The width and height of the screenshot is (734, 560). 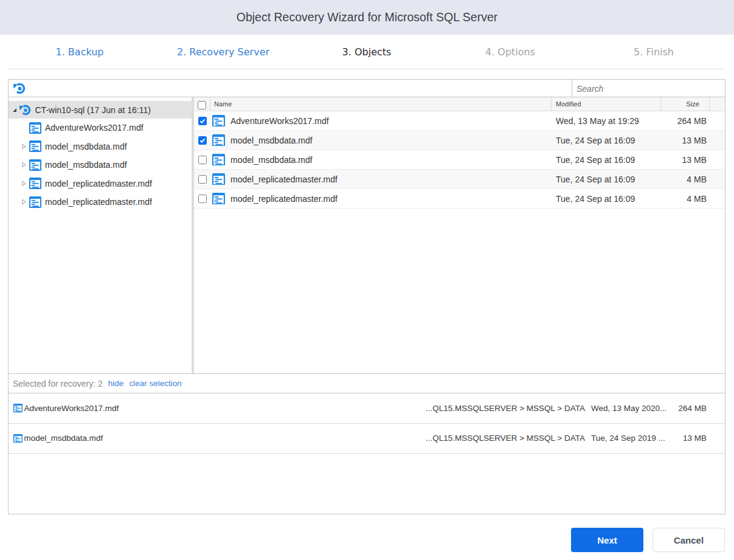 What do you see at coordinates (367, 409) in the screenshot?
I see `selected-file-row: AdventureWorks2017.mdf ...QL15.MSSQLSERV…` at bounding box center [367, 409].